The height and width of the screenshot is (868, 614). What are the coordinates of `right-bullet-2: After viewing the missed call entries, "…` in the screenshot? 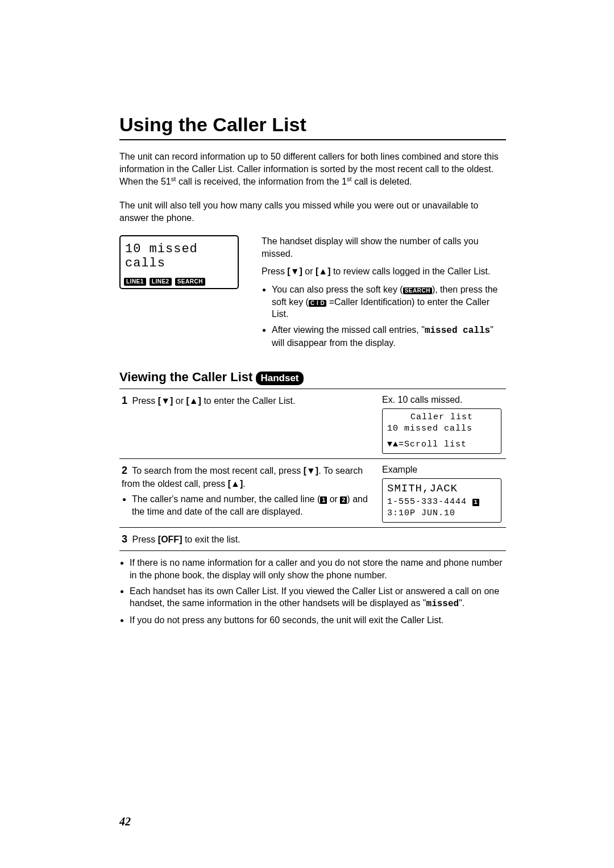 It's located at (389, 336).